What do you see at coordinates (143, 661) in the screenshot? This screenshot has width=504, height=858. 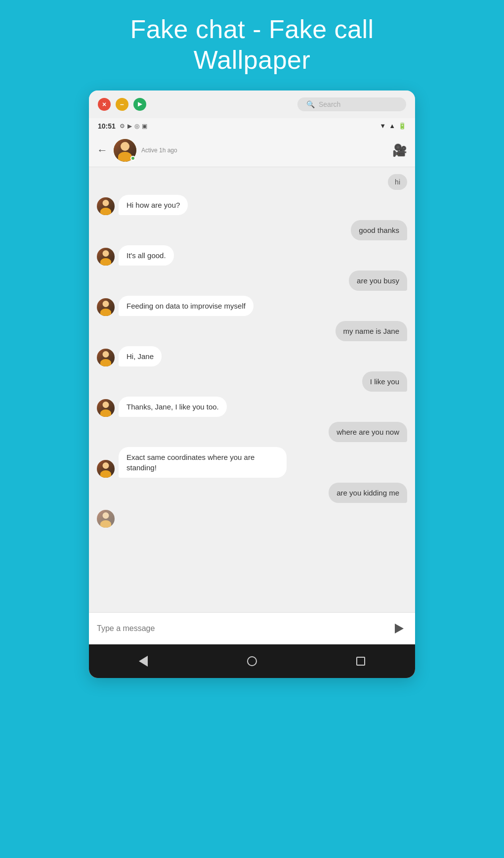 I see `nav-back-button` at bounding box center [143, 661].